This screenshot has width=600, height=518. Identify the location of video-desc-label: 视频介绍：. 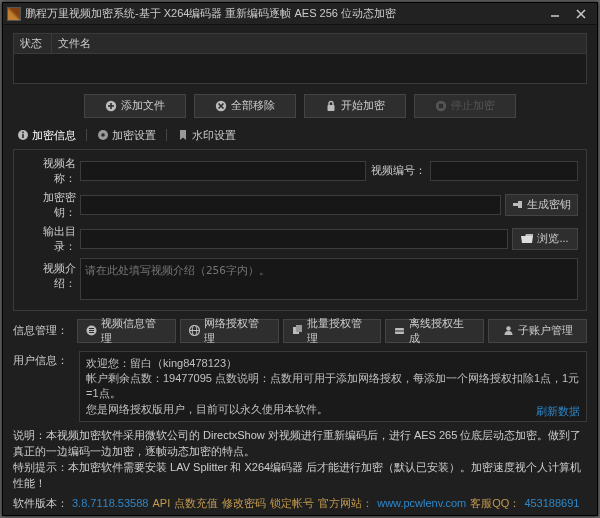
(49, 274).